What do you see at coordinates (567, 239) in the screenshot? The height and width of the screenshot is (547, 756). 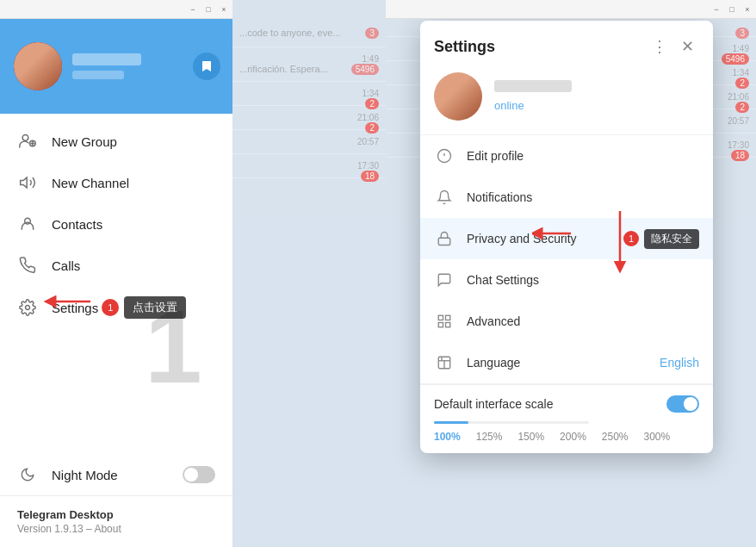 I see `menu-item-privacy: Privacy and Security 1 隐私安全` at bounding box center [567, 239].